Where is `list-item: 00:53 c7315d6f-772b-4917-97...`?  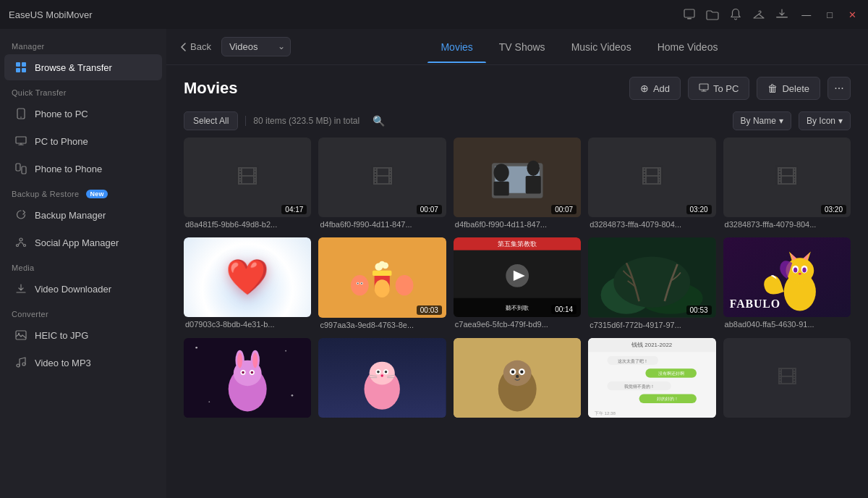 list-item: 00:53 c7315d6f-772b-4917-97... is located at coordinates (652, 284).